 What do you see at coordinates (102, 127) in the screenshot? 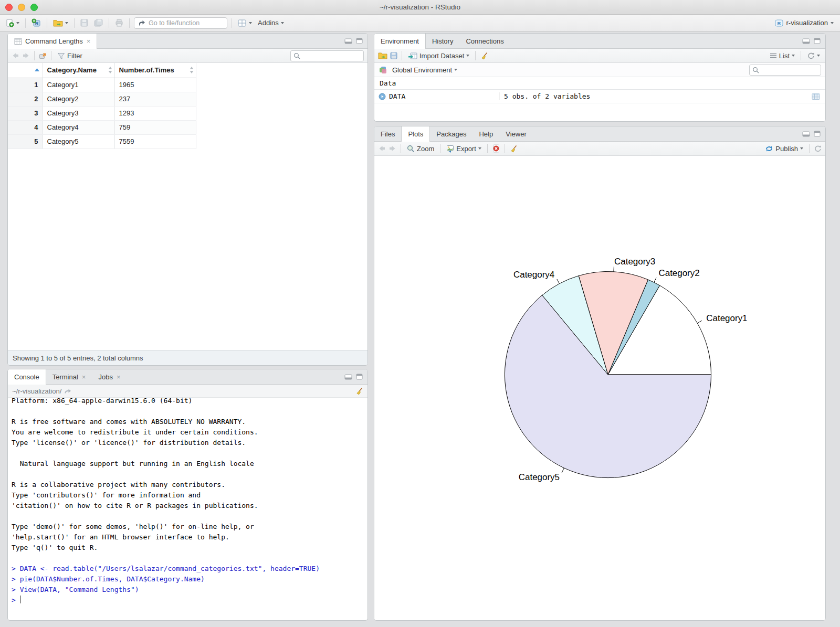
I see `table-row: 4Category4759` at bounding box center [102, 127].